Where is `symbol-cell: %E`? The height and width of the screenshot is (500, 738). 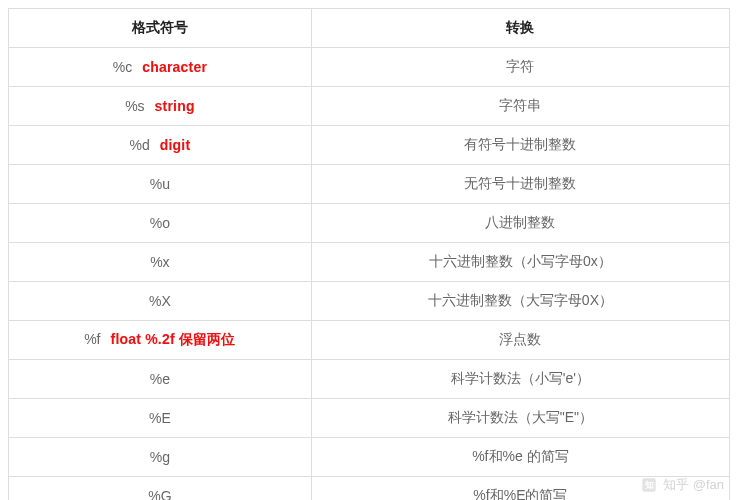 symbol-cell: %E is located at coordinates (160, 418).